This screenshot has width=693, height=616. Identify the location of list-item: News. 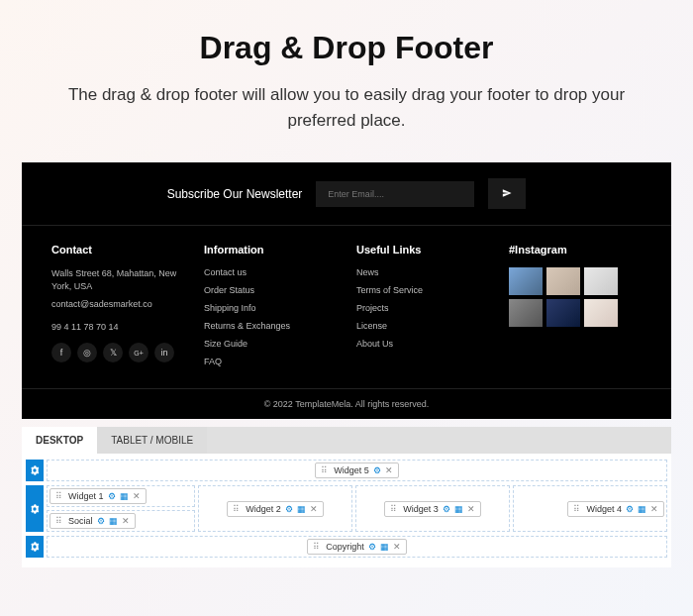
(423, 272).